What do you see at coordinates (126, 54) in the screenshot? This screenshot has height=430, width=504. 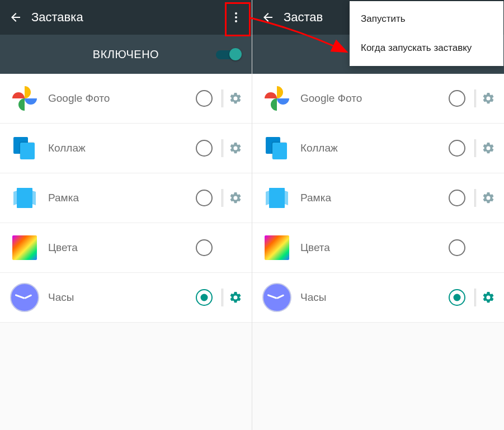 I see `master-toggle-bar: ВКЛЮЧЕНО` at bounding box center [126, 54].